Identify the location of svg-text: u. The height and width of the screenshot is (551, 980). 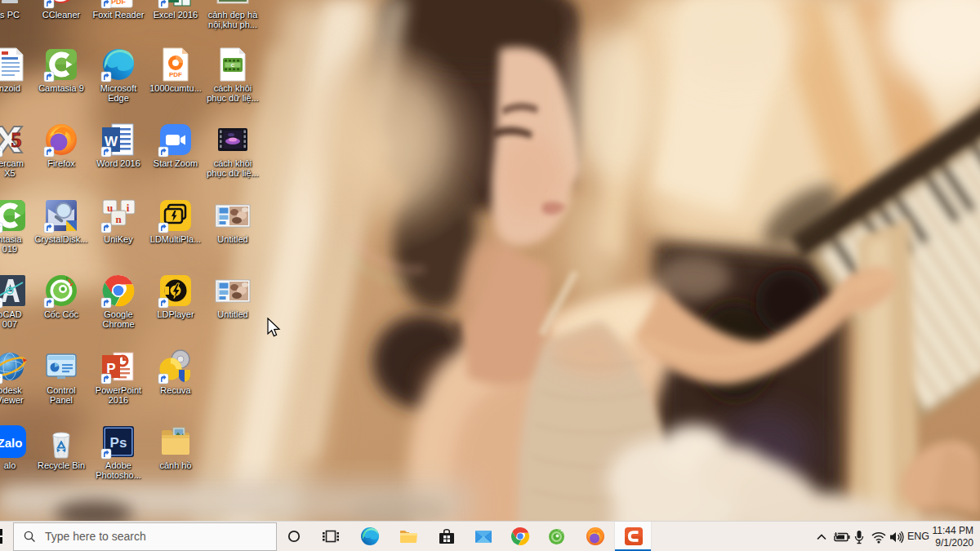
(109, 207).